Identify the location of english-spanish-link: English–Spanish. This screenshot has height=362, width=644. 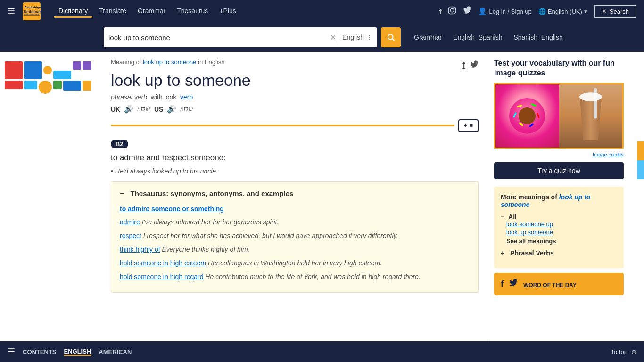
(478, 37).